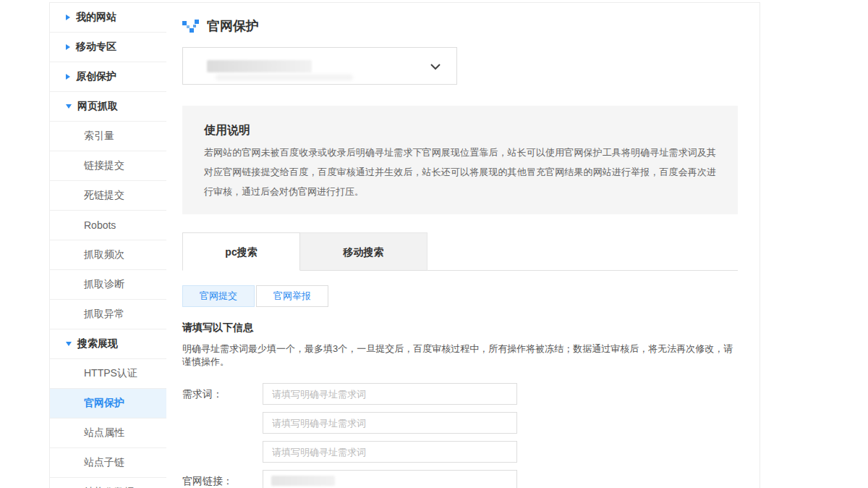 The image size is (868, 488). Describe the element at coordinates (99, 136) in the screenshot. I see `sidebar-item-label: 索引量` at that location.